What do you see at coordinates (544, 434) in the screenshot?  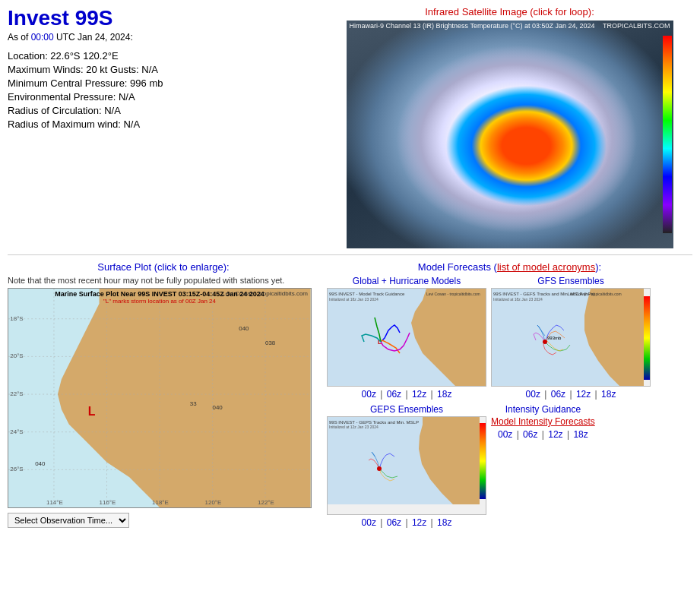 I see `intens-sep2: |` at bounding box center [544, 434].